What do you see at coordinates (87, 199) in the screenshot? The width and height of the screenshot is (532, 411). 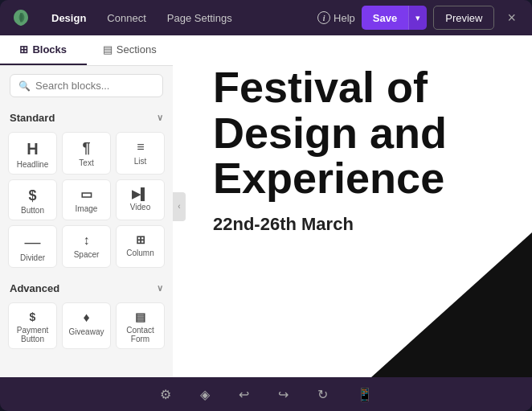 I see `block-item-image: ▭ Image` at bounding box center [87, 199].